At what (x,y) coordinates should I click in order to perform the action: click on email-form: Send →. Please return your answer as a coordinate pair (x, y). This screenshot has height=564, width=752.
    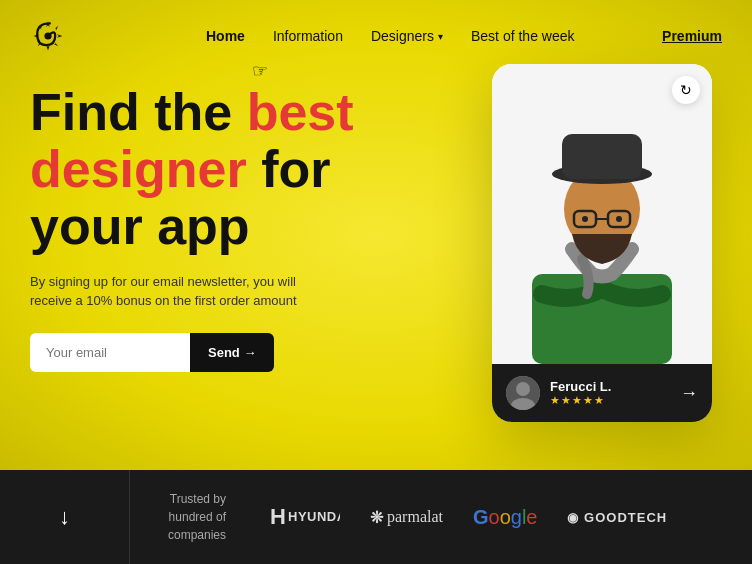
    Looking at the image, I should click on (256, 352).